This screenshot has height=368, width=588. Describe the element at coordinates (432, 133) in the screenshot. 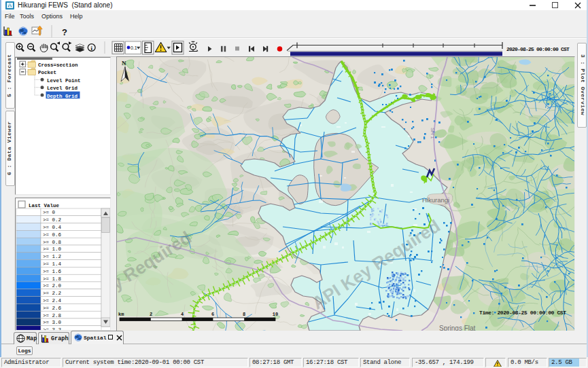

I see `svg-text: SH 1` at that location.